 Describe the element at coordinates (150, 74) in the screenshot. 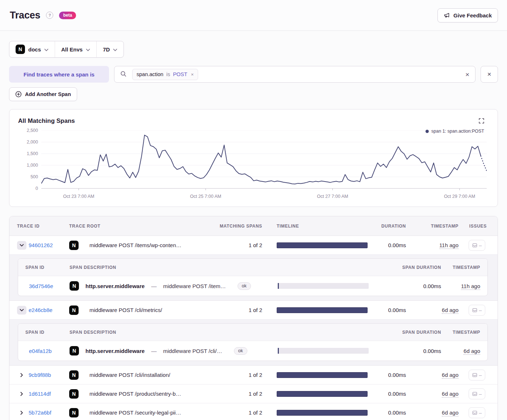

I see `token-key: span.action` at that location.